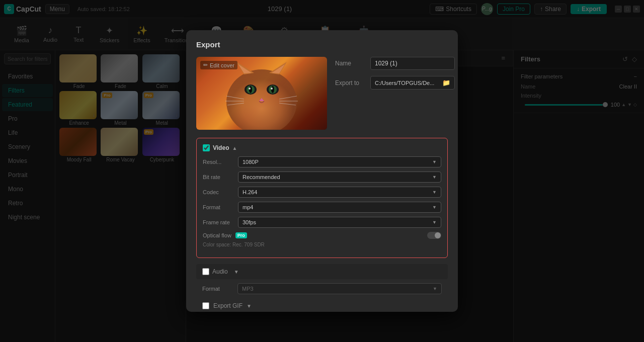 Image resolution: width=644 pixels, height=342 pixels. What do you see at coordinates (340, 162) in the screenshot?
I see `resolution-select: 1080P ▼` at bounding box center [340, 162].